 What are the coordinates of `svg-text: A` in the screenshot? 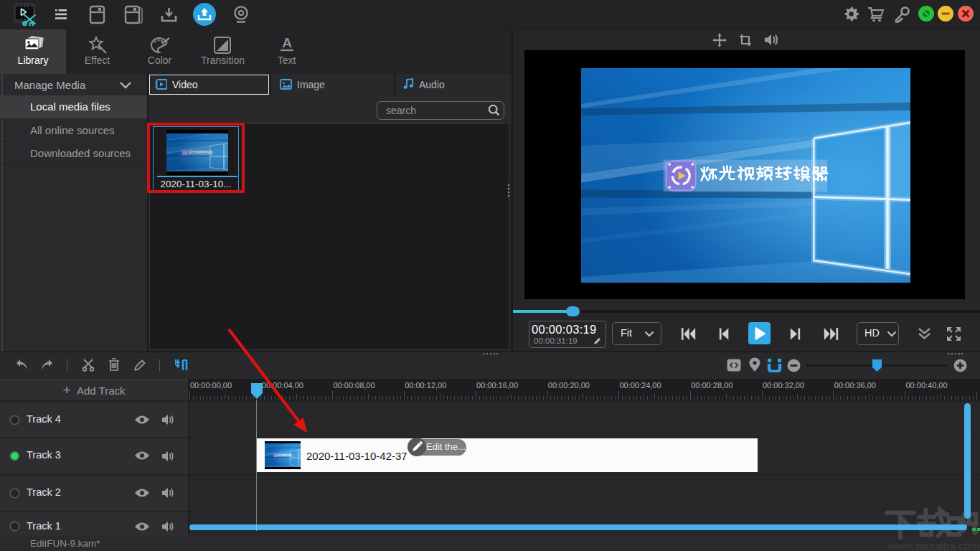 It's located at (287, 43).